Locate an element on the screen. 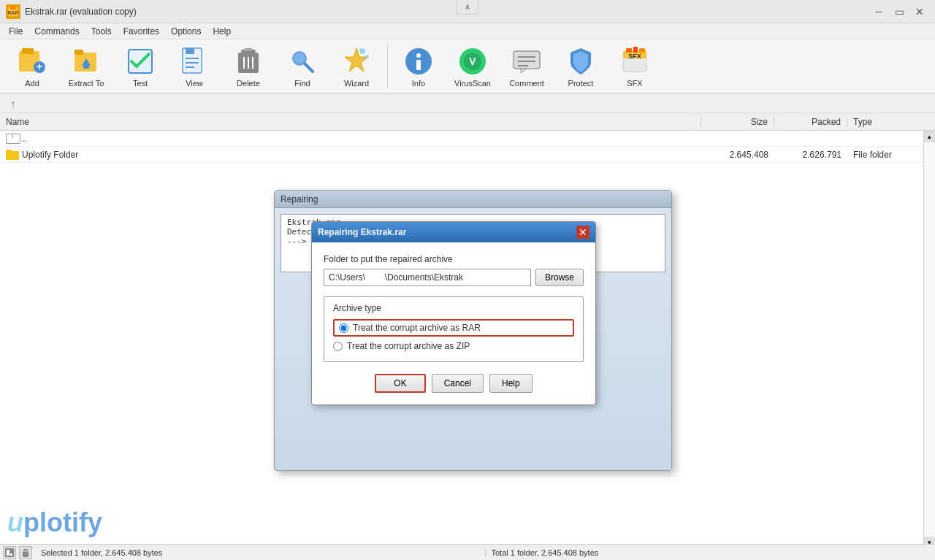  menu-tools: Tools is located at coordinates (102, 31).